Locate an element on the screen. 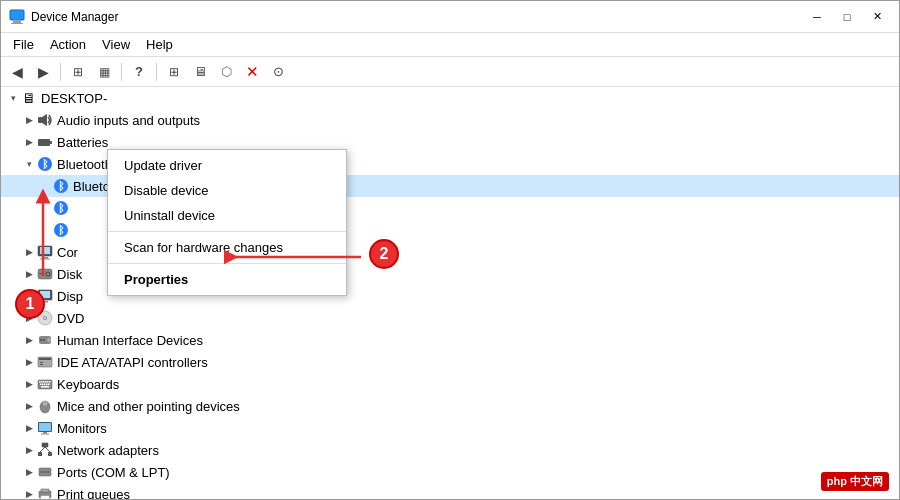  ctx-uninstall-device: Uninstall device is located at coordinates (227, 216).